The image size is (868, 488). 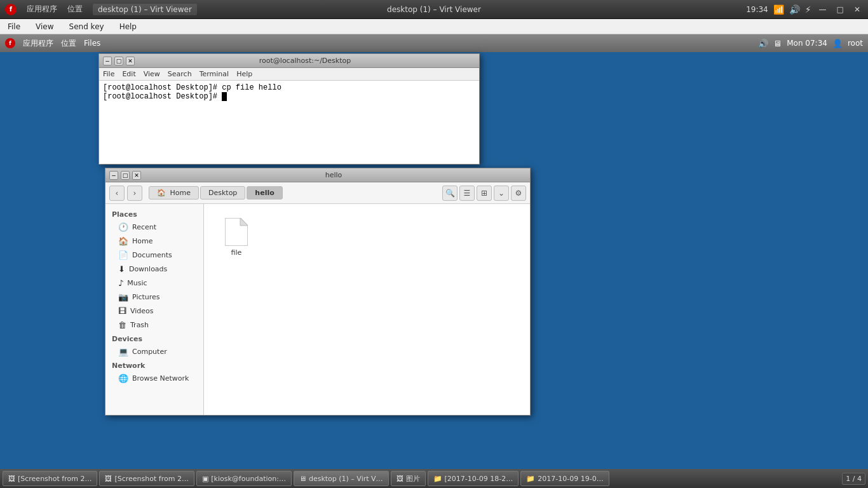 What do you see at coordinates (114, 175) in the screenshot?
I see `fm-minimize-btn: −` at bounding box center [114, 175].